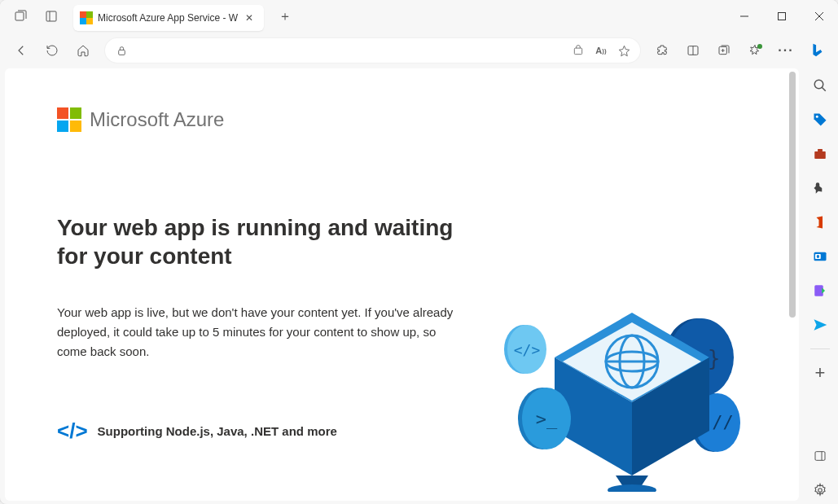  I want to click on collections-icon, so click(724, 50).